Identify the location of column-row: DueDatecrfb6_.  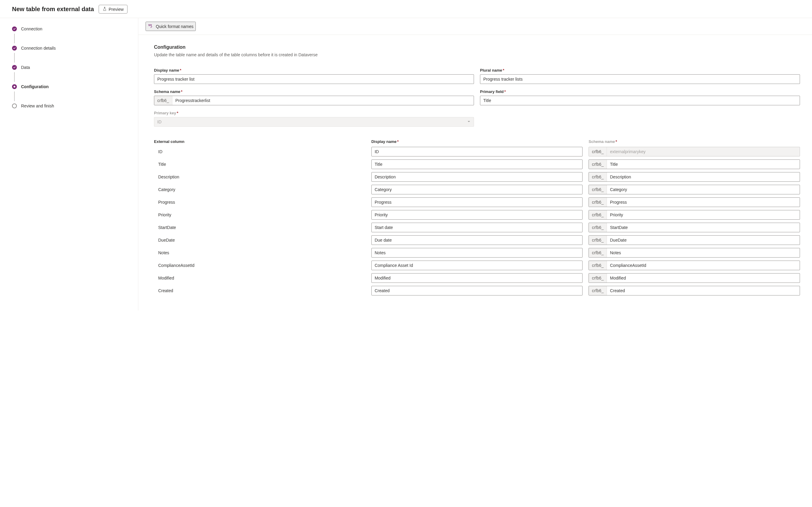
(477, 240).